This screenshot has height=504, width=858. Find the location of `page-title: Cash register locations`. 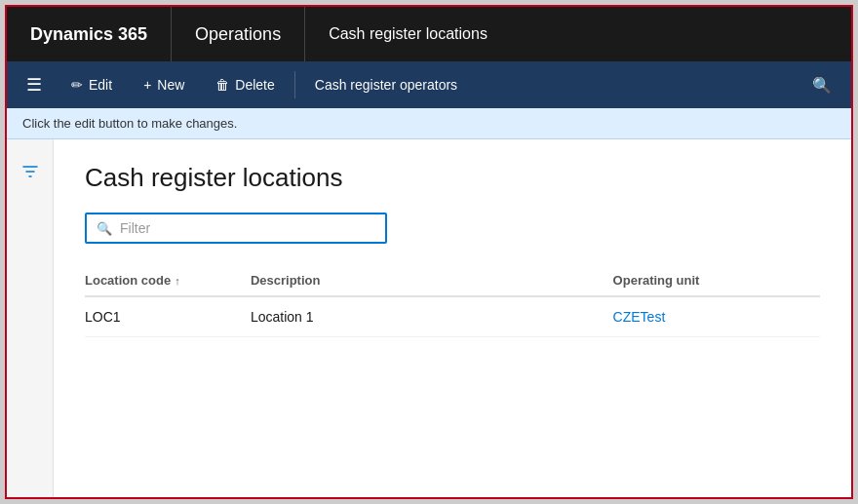

page-title: Cash register locations is located at coordinates (452, 177).